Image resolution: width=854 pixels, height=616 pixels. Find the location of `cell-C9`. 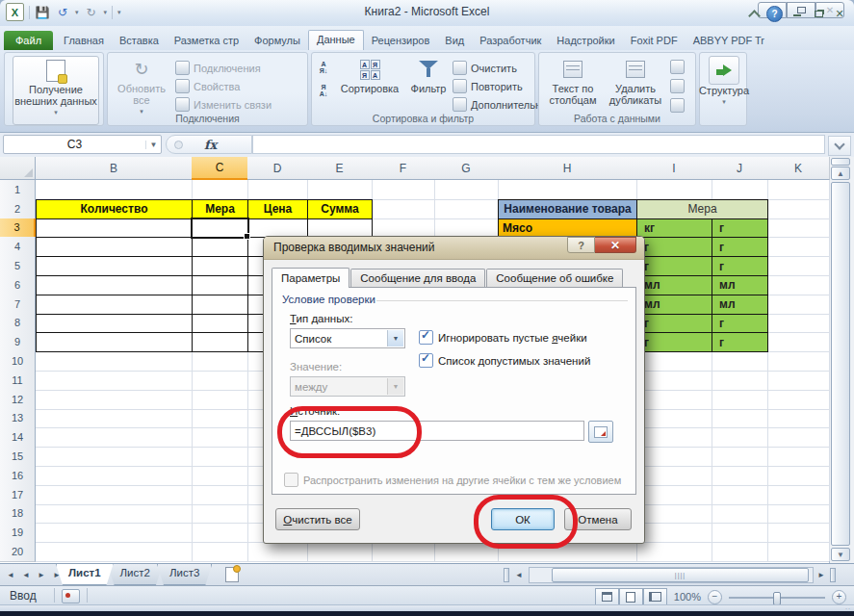

cell-C9 is located at coordinates (220, 343).